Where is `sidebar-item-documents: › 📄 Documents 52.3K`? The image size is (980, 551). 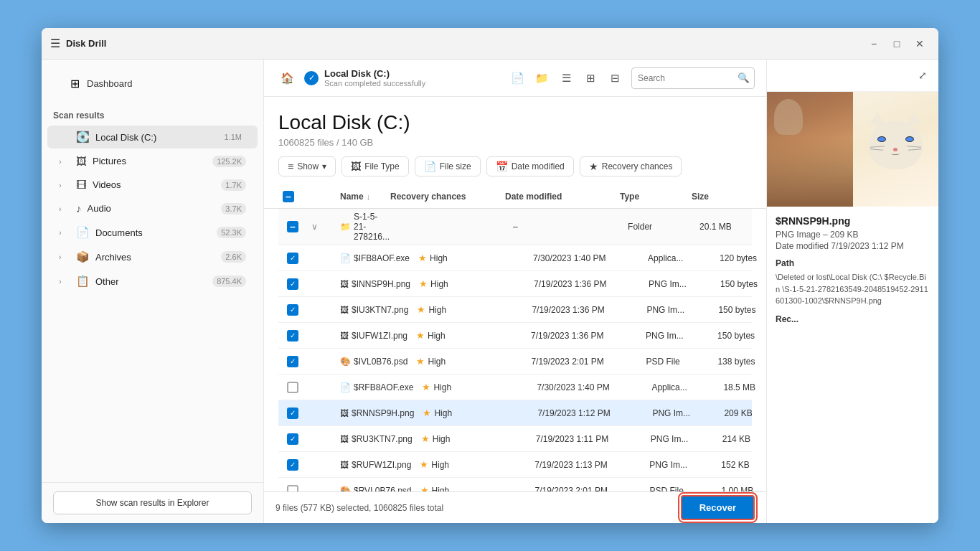 sidebar-item-documents: › 📄 Documents 52.3K is located at coordinates (152, 232).